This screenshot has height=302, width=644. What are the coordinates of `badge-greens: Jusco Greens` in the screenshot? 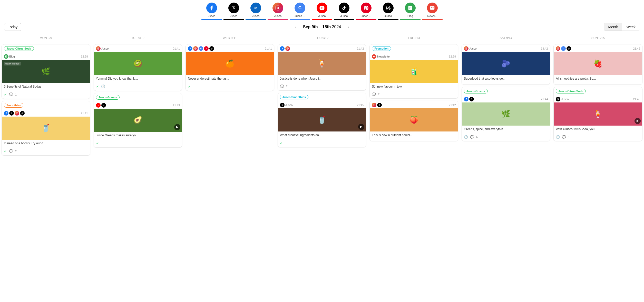 It's located at (108, 97).